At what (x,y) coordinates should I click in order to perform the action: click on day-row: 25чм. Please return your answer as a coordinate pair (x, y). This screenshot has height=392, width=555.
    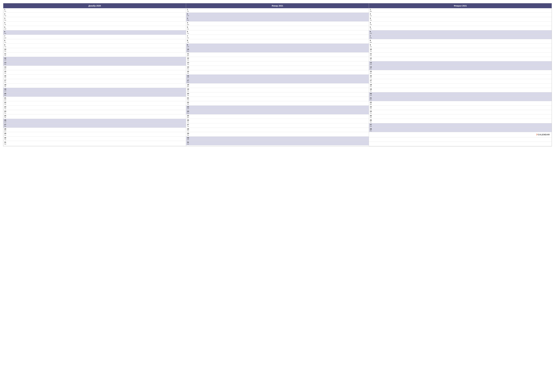
    Looking at the image, I should click on (95, 117).